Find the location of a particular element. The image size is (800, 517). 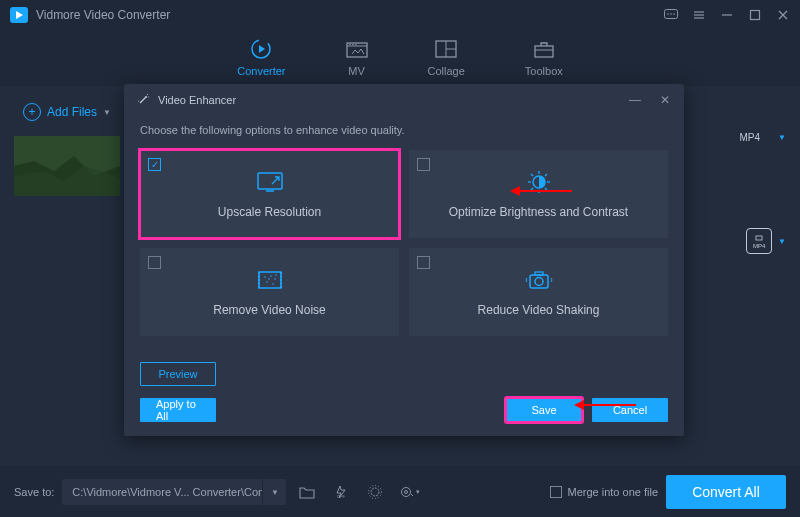

task-schedule-icon is located at coordinates (375, 492).